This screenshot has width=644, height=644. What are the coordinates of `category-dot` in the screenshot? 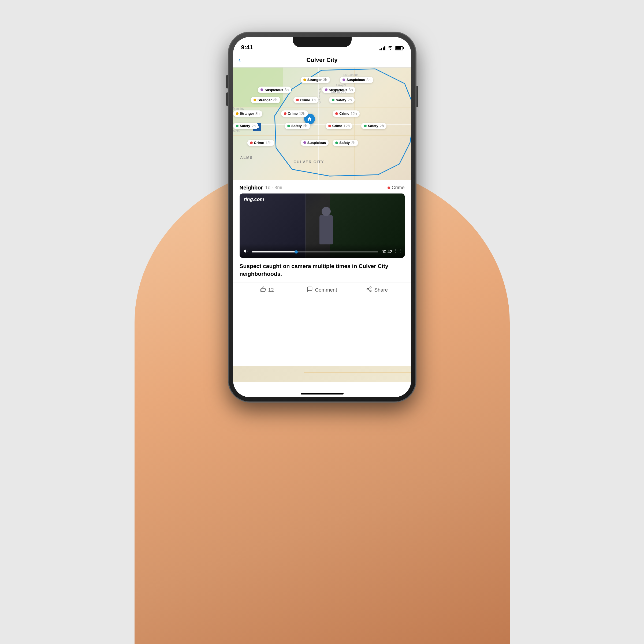 It's located at (389, 188).